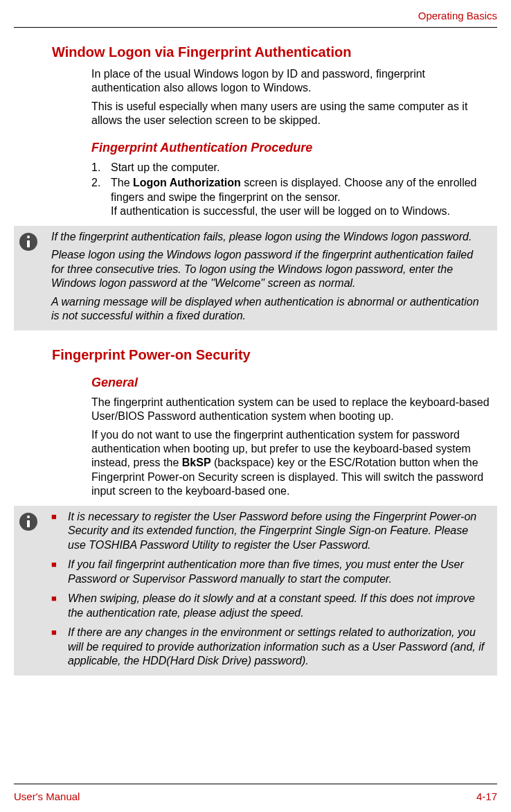 This screenshot has height=812, width=511. Describe the element at coordinates (304, 168) in the screenshot. I see `list-text: Start up the computer.` at that location.